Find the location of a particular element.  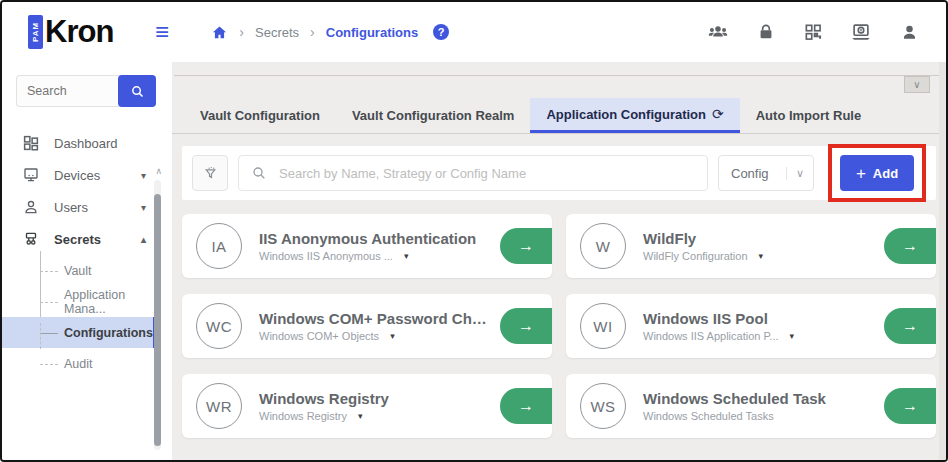

help-icon: ? is located at coordinates (441, 32).